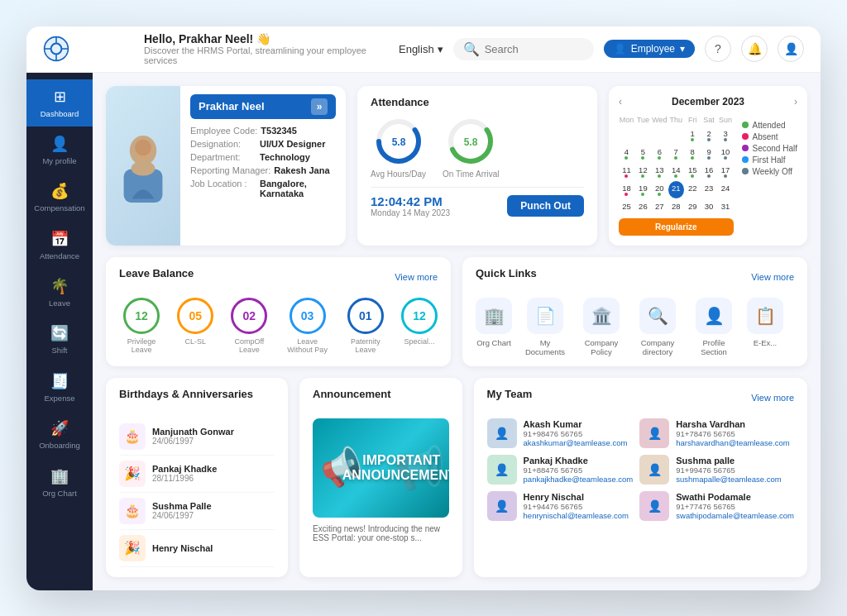 The height and width of the screenshot is (616, 847). Describe the element at coordinates (182, 516) in the screenshot. I see `birthday-date-3: 24/06/1997` at that location.